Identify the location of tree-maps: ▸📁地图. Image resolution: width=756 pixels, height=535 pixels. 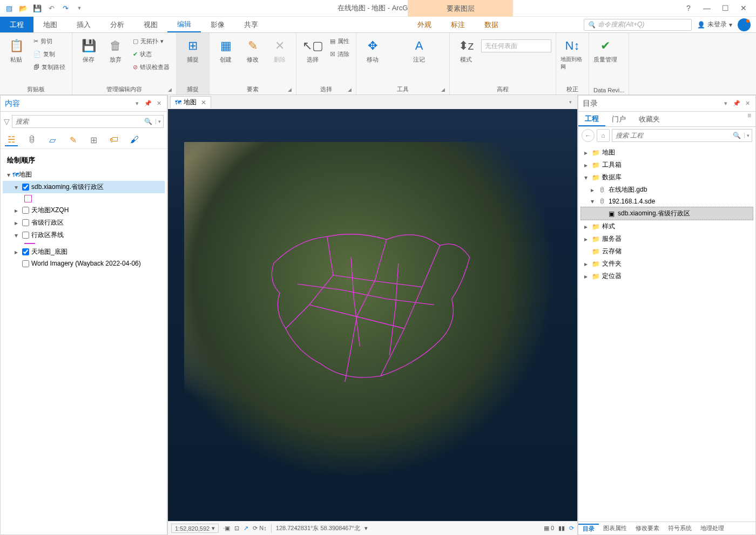
(667, 152).